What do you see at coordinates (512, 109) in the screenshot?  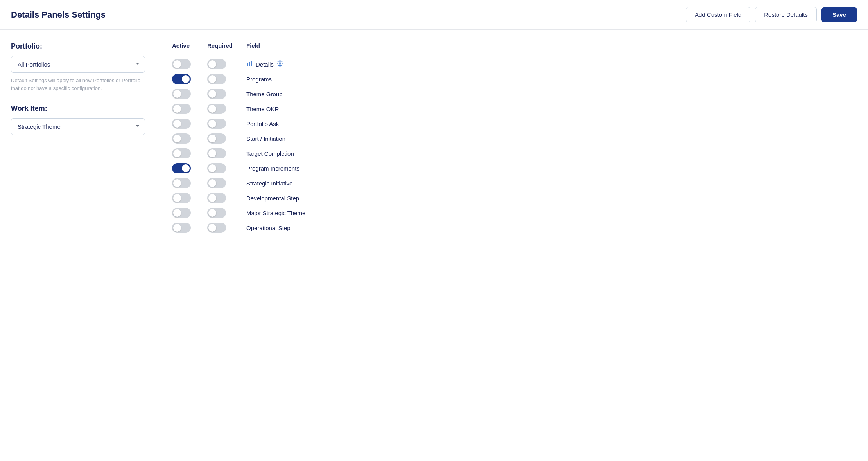 I see `table-row: Theme OKR` at bounding box center [512, 109].